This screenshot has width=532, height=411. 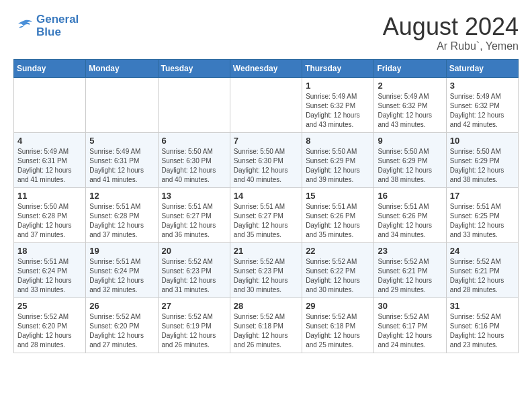 I want to click on day-number: 26, so click(x=122, y=306).